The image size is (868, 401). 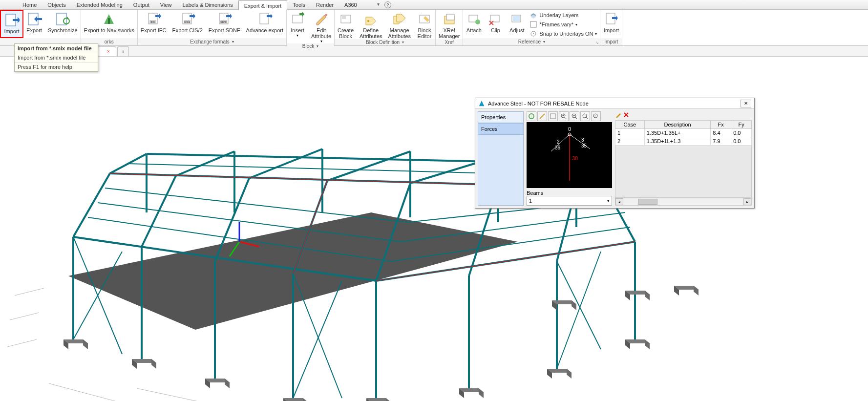 What do you see at coordinates (434, 28) in the screenshot?
I see `ribbon: Import Export Synchronize Export to Navi…` at bounding box center [434, 28].